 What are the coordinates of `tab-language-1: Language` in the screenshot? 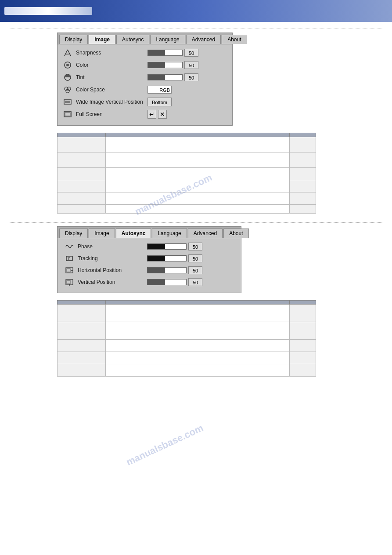 It's located at (168, 40).